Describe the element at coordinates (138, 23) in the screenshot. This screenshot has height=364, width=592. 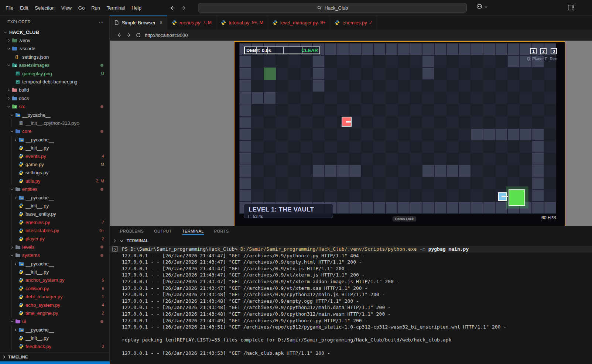
I see `tab-simple-browser: Simple Browser×` at that location.